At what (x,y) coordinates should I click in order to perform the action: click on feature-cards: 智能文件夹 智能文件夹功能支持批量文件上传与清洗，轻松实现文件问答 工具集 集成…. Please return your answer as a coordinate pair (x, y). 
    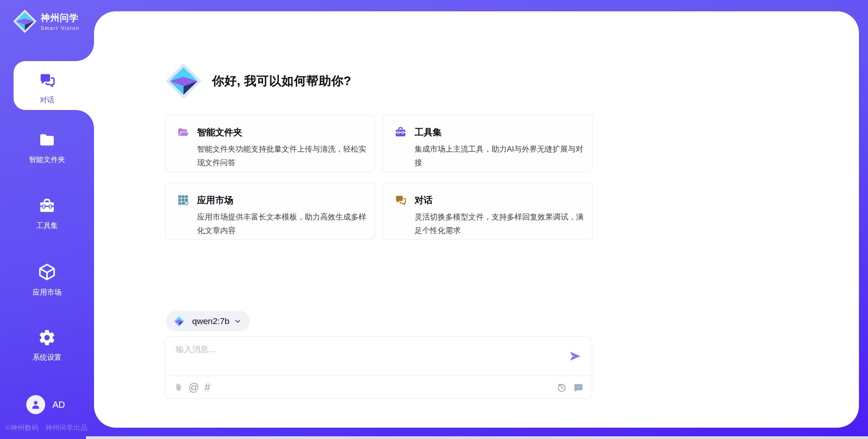
    Looking at the image, I should click on (379, 177).